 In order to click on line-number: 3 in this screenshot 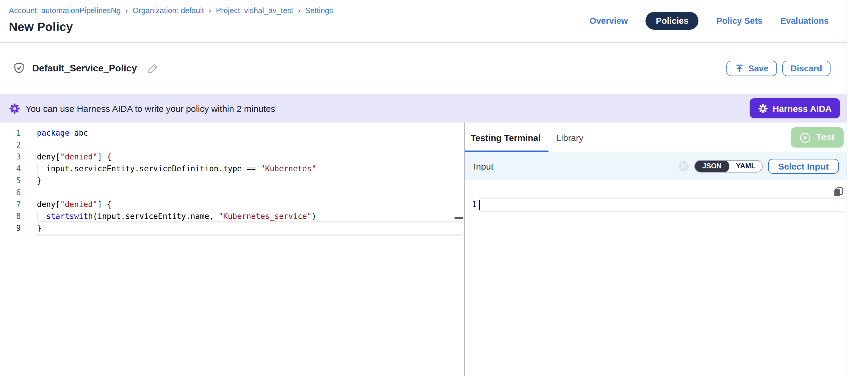, I will do `click(10, 157)`.